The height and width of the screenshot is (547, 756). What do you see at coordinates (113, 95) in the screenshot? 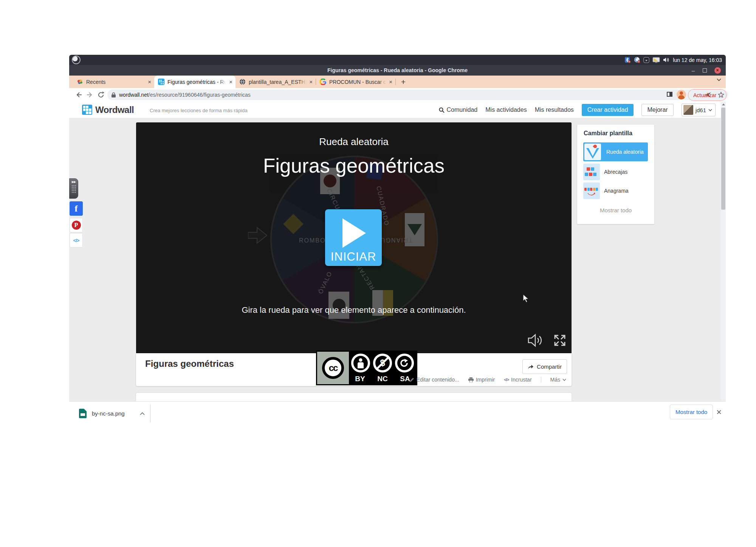
I see `lock-icon` at bounding box center [113, 95].